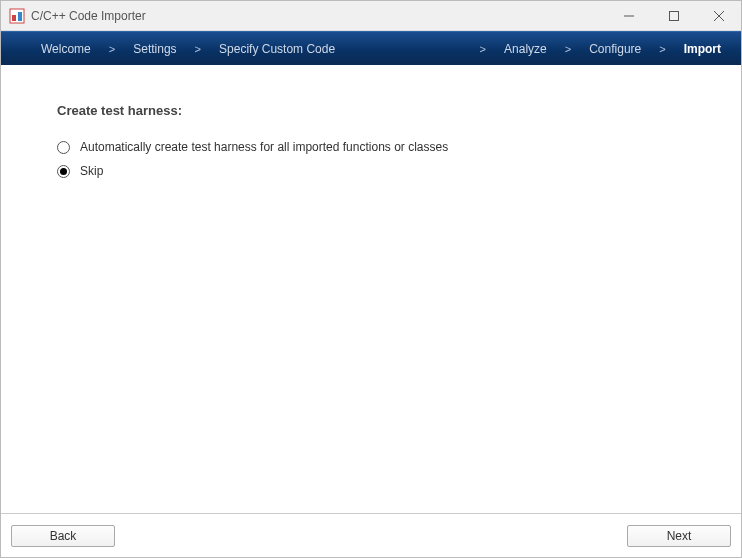  Describe the element at coordinates (371, 171) in the screenshot. I see `radio-option-skip: Skip` at that location.